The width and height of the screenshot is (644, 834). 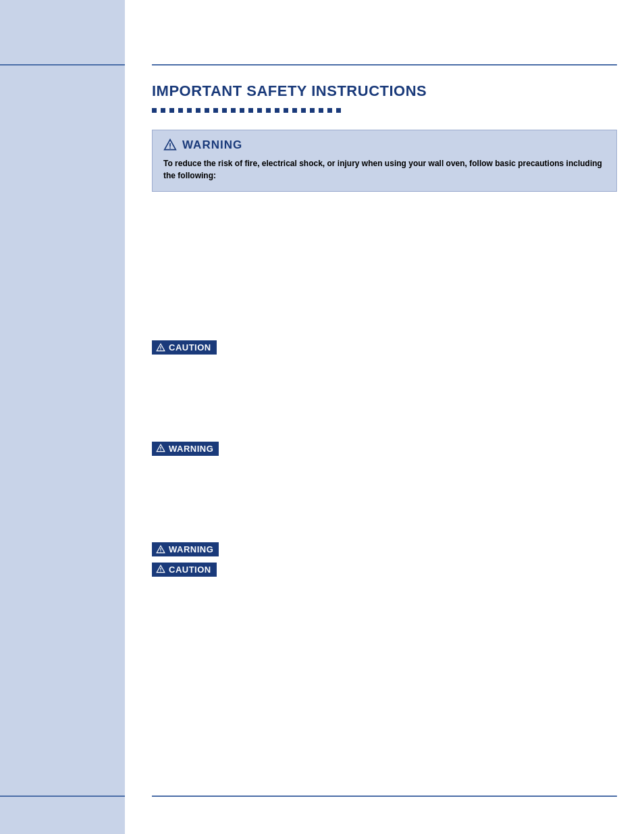 What do you see at coordinates (190, 570) in the screenshot?
I see `caution-label-2: CAUTION` at bounding box center [190, 570].